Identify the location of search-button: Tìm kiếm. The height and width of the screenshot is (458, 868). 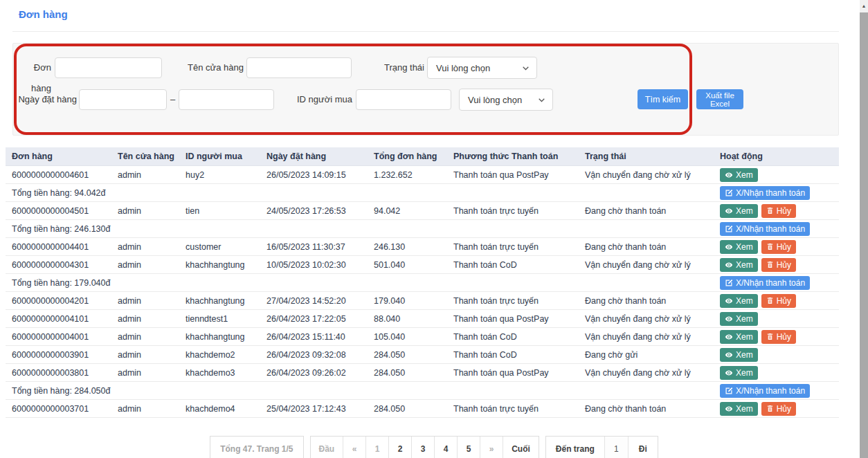
(663, 100).